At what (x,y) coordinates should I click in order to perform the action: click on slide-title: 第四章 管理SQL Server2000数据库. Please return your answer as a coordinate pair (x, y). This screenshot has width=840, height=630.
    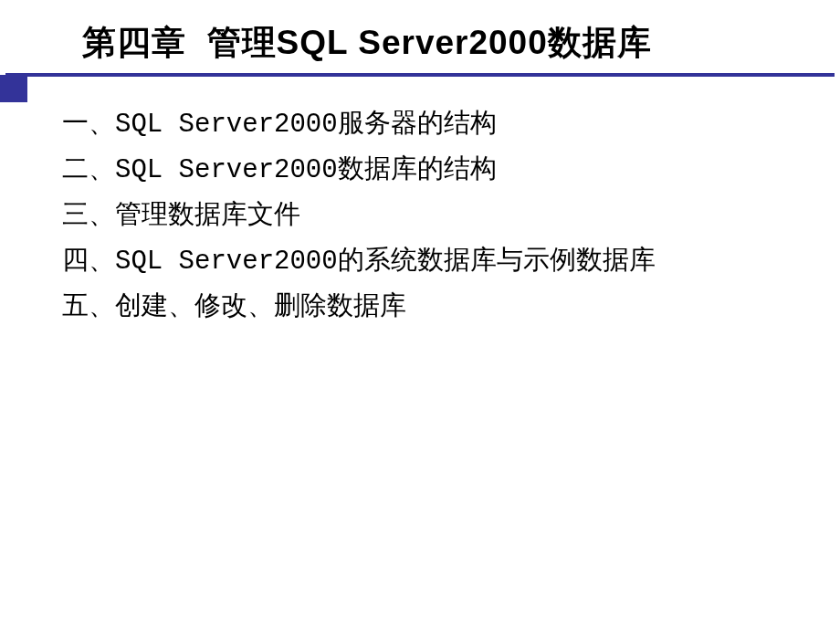
    Looking at the image, I should click on (452, 43).